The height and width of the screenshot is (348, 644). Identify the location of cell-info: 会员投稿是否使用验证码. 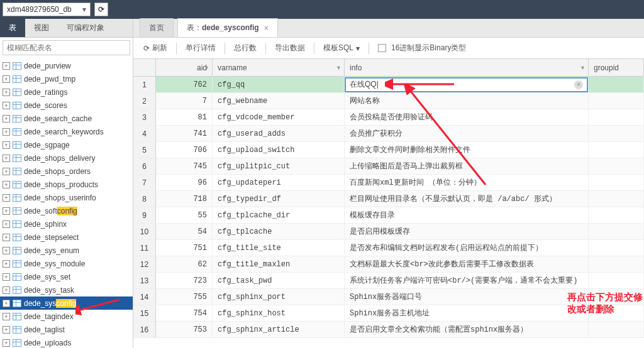
(467, 117).